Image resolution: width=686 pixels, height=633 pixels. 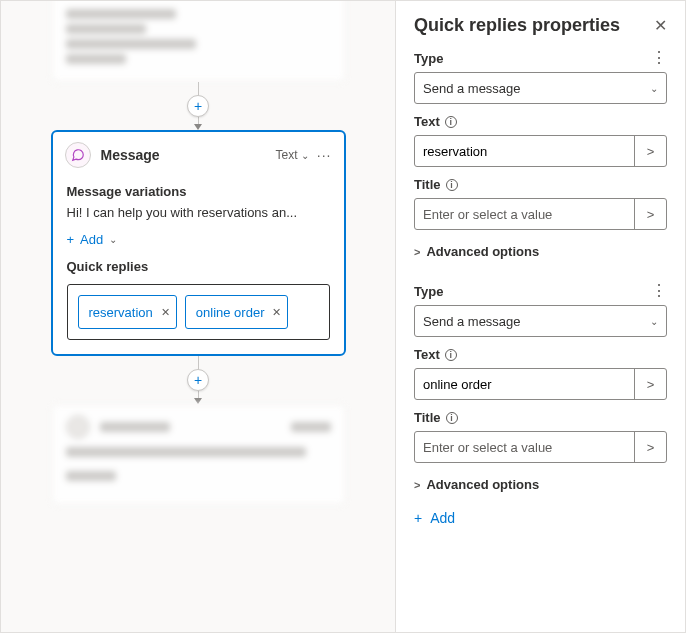 What do you see at coordinates (198, 312) in the screenshot?
I see `quick-replies-container: reservation ✕ online order ✕` at bounding box center [198, 312].